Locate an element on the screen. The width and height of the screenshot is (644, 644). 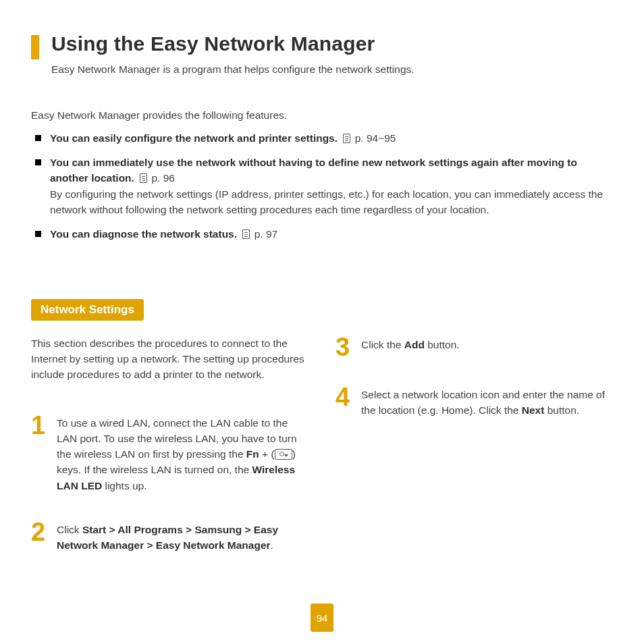
section-heading-network-settings: Network Settings is located at coordinates (88, 310).